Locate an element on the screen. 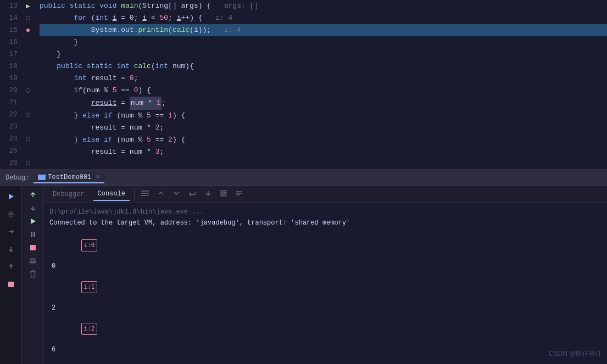 Image resolution: width=607 pixels, height=364 pixels. console-value-2: 6 is located at coordinates (325, 350).